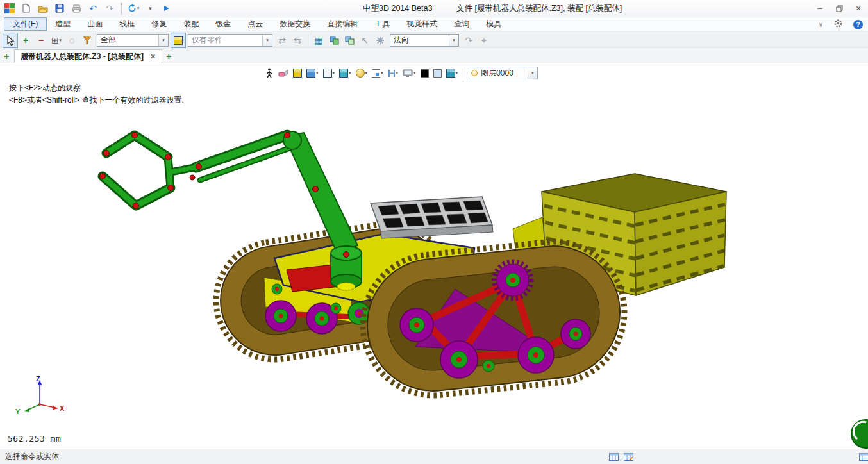 This screenshot has width=868, height=464. I want to click on tab-close-icon: ✕, so click(153, 56).